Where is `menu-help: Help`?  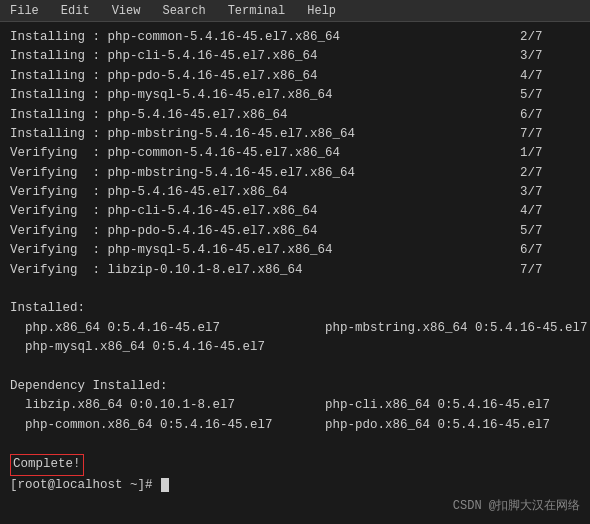 menu-help: Help is located at coordinates (322, 11).